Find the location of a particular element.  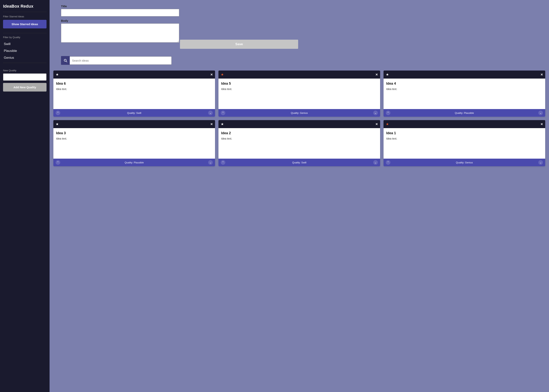

quality-filter-genius: Genius is located at coordinates (25, 58).